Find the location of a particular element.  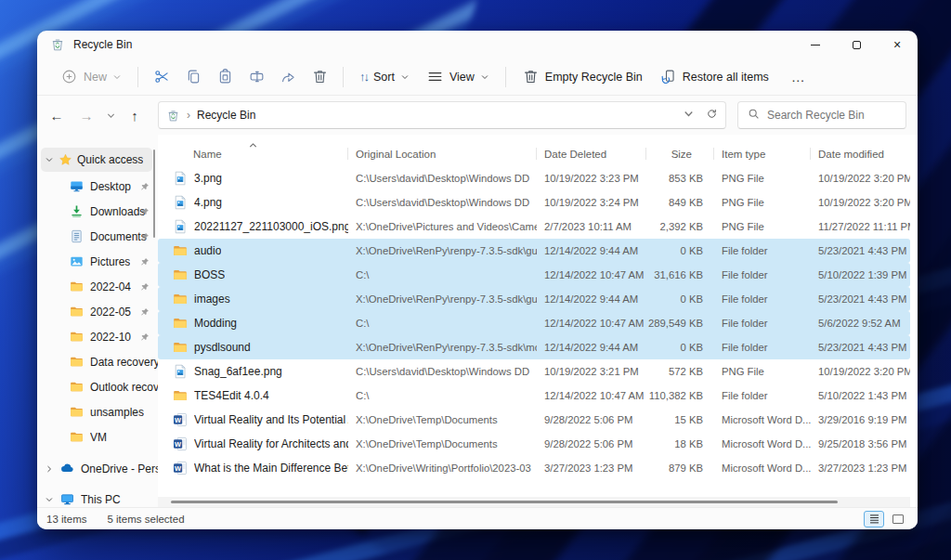

sidebar-item-2022-05: 2022-05 is located at coordinates (98, 312).